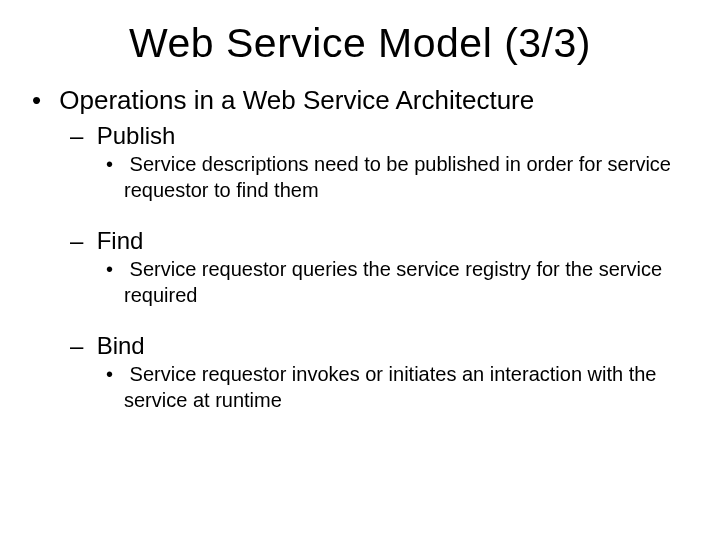 This screenshot has height=540, width=720. What do you see at coordinates (377, 162) in the screenshot?
I see `list-item: Publish Service descriptions need to be …` at bounding box center [377, 162].